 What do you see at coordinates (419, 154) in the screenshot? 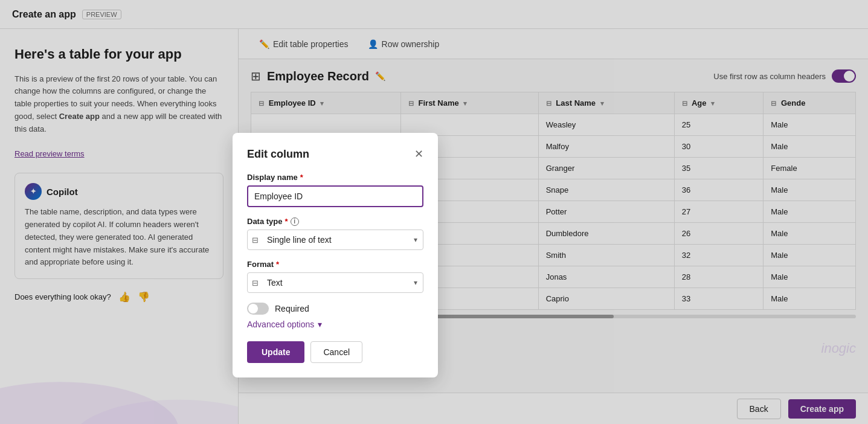
I see `modal-close-button: ✕` at bounding box center [419, 154].